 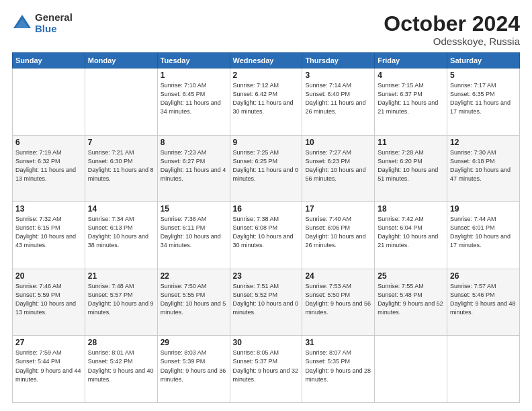 What do you see at coordinates (451, 42) in the screenshot?
I see `location: Odesskoye, Russia` at bounding box center [451, 42].